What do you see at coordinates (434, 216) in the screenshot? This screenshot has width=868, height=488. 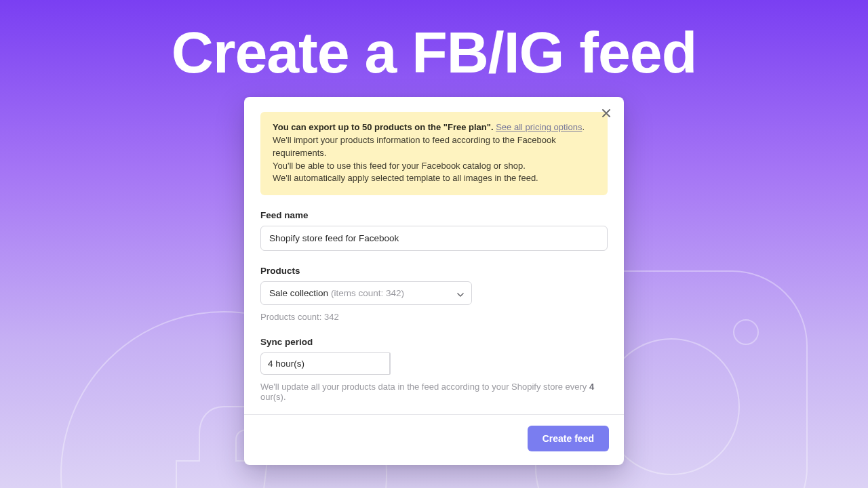 I see `feed-name-label: Feed name` at bounding box center [434, 216].